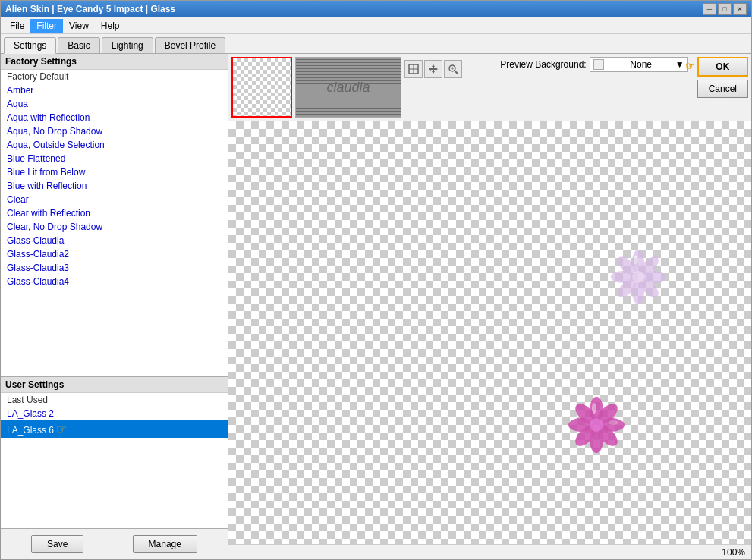  I want to click on checkerboard-bg, so click(262, 87).